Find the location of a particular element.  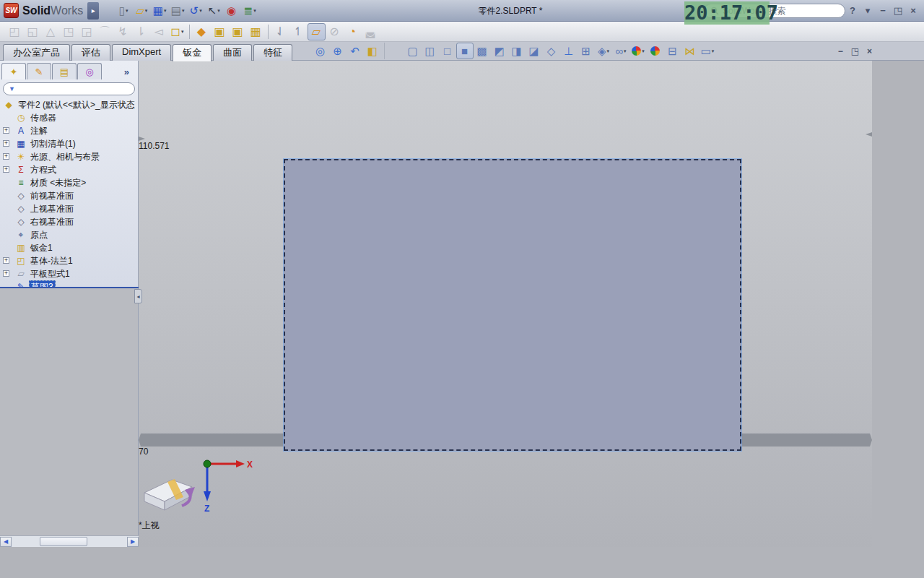

view-orientation-icon: ◈ ▾ is located at coordinates (603, 51).